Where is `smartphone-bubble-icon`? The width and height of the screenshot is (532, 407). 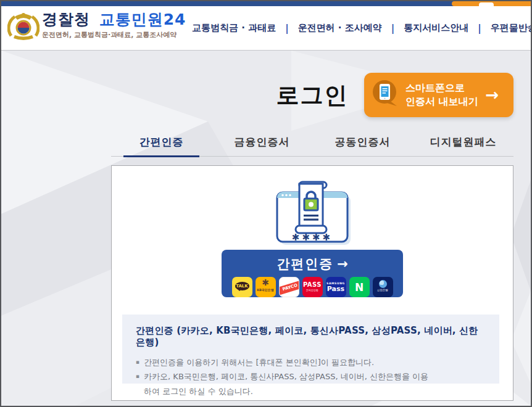 smartphone-bubble-icon is located at coordinates (386, 95).